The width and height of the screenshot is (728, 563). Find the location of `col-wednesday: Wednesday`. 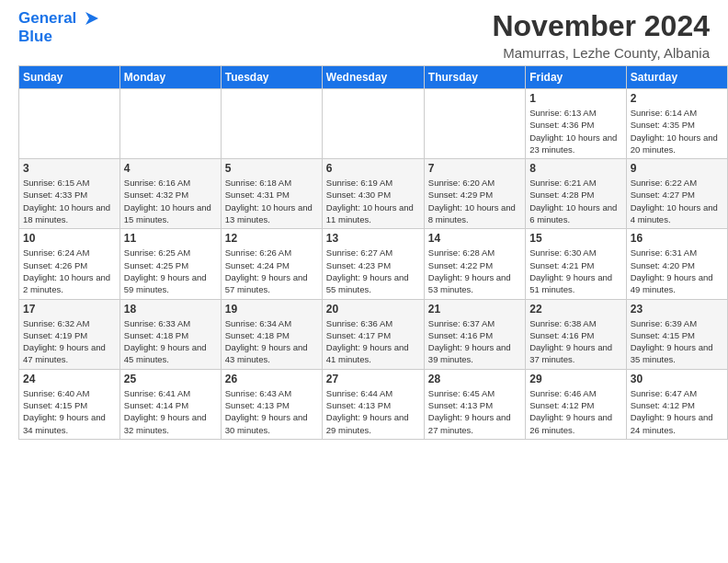

col-wednesday: Wednesday is located at coordinates (373, 77).